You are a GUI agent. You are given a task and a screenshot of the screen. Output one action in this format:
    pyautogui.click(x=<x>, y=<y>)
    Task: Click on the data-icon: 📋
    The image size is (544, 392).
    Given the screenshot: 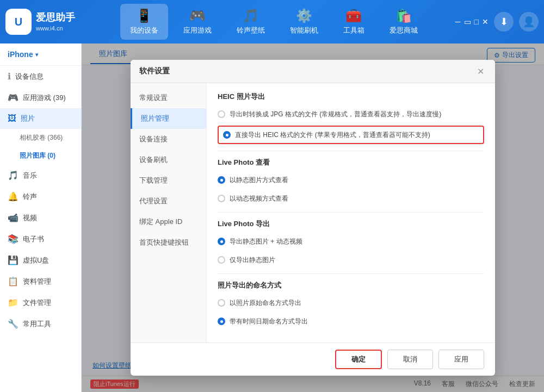 What is the action you would take?
    pyautogui.click(x=13, y=282)
    